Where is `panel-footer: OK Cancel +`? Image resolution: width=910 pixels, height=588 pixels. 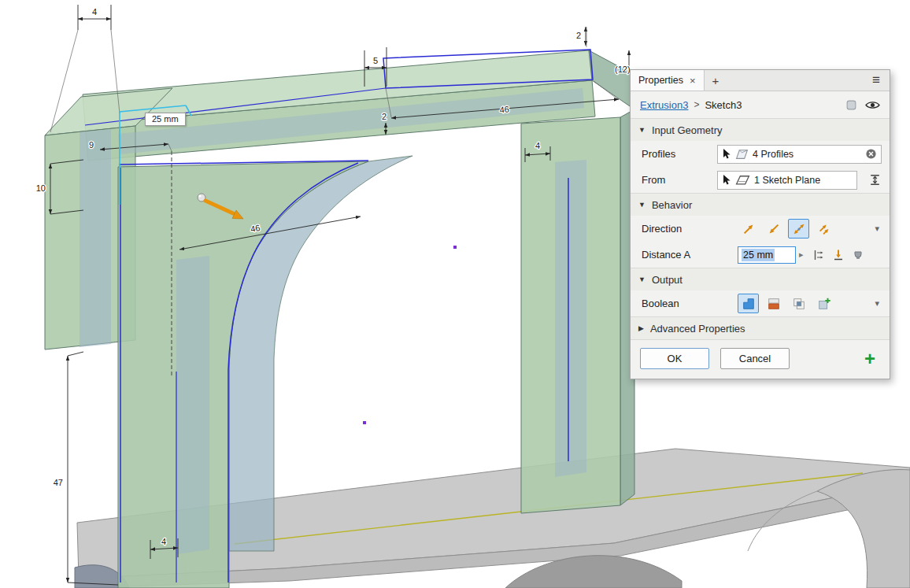 panel-footer: OK Cancel + is located at coordinates (760, 359).